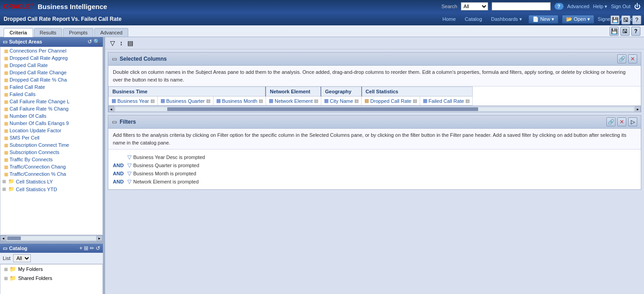  I want to click on sa-folder-item: ⊞ 📁 Cell Statistics YTD, so click(52, 189).